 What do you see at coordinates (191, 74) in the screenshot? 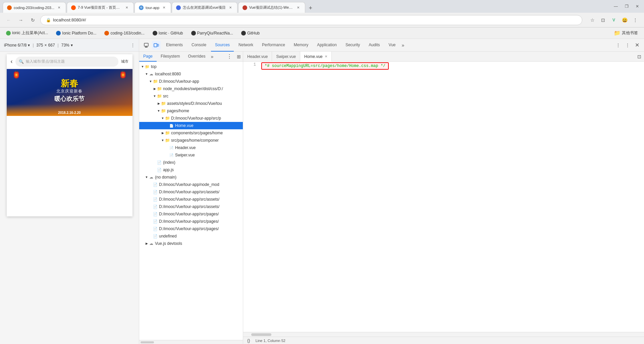
I see `tree-item-localhost: ▼ ☁ localhost:8080` at bounding box center [191, 74].